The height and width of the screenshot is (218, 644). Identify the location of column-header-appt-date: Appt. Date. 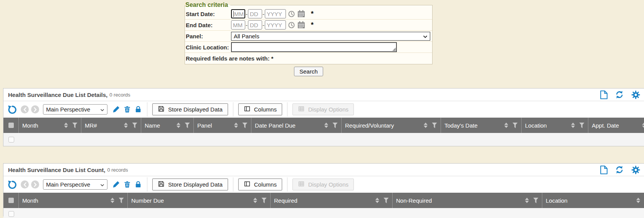
(616, 125).